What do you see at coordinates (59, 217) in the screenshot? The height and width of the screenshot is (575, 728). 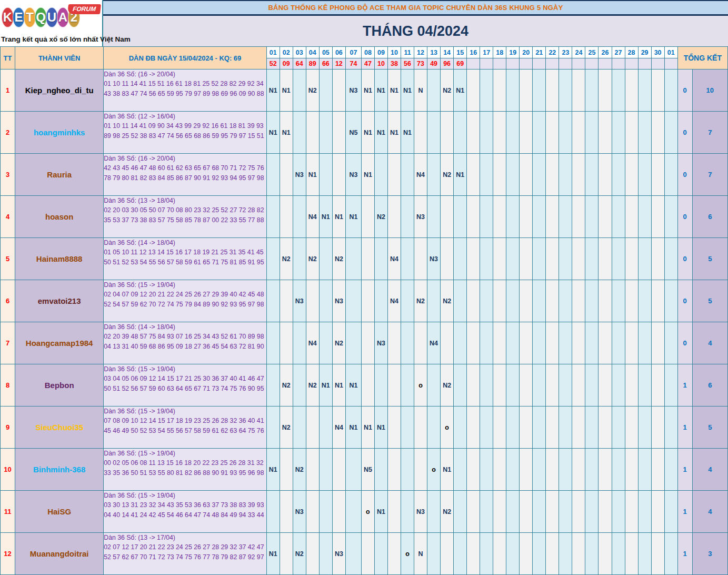 I see `member-name: hoason` at bounding box center [59, 217].